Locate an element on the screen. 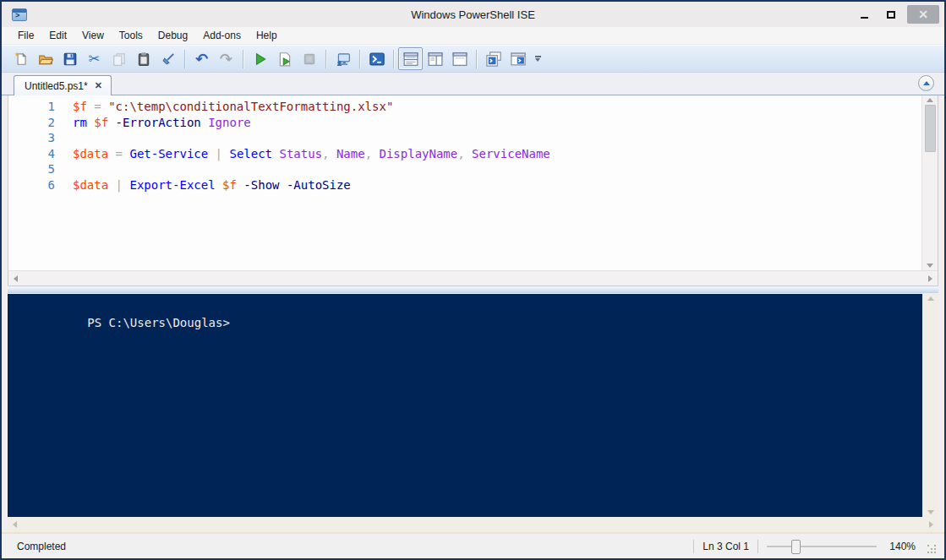 The image size is (946, 560). run-script-button is located at coordinates (260, 59).